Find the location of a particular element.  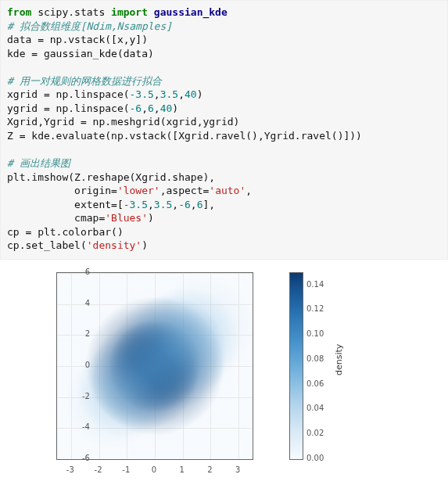

code-line: plt.imshow(Z.reshape(Xgrid.shape), is located at coordinates (111, 177).